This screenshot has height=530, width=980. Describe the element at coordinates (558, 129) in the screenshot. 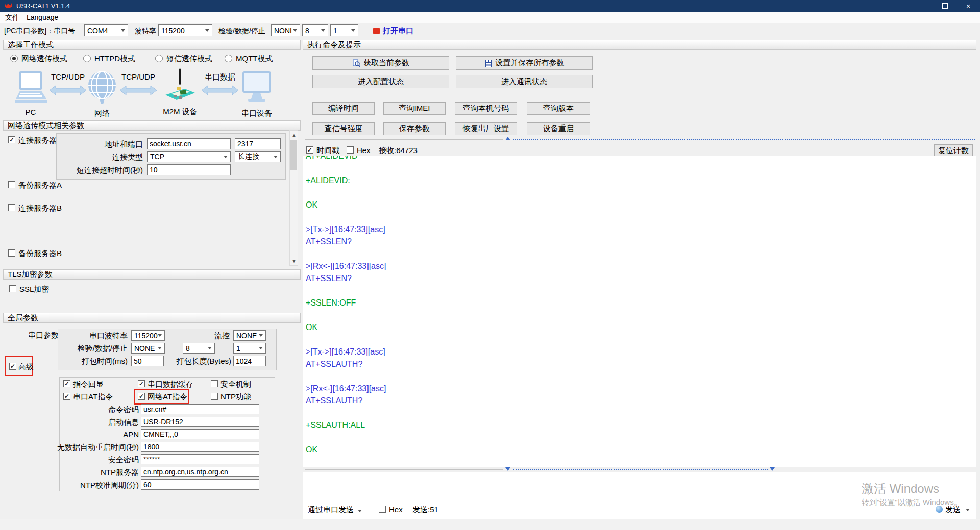

I see `device-restart-button: 设备重启` at that location.